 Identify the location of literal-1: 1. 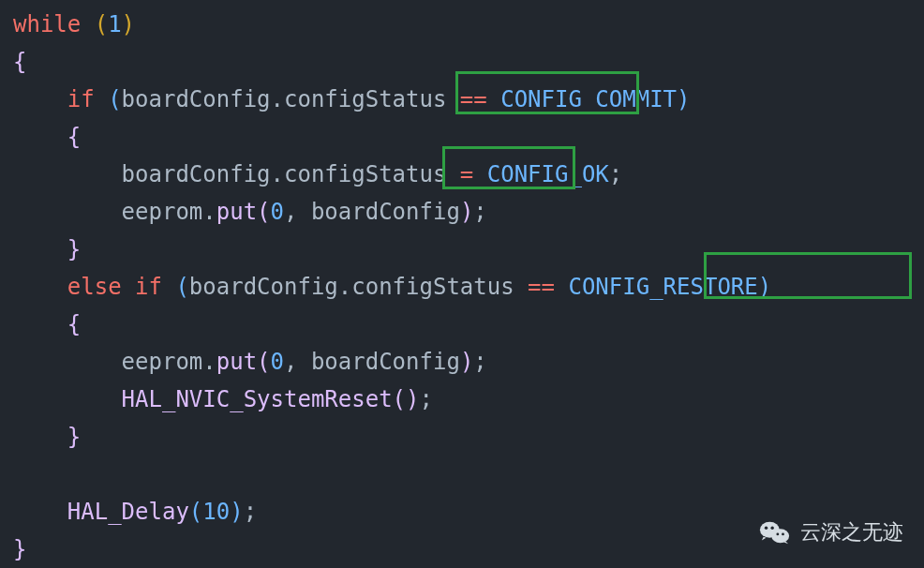
(114, 24).